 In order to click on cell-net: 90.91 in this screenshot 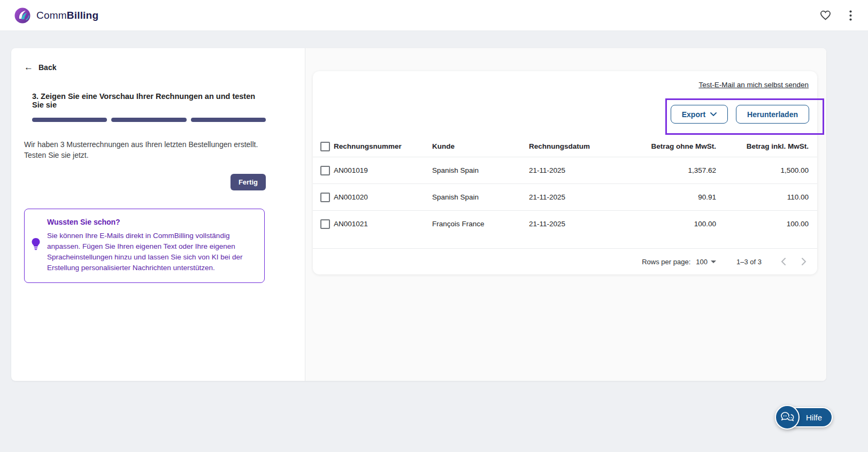, I will do `click(671, 197)`.